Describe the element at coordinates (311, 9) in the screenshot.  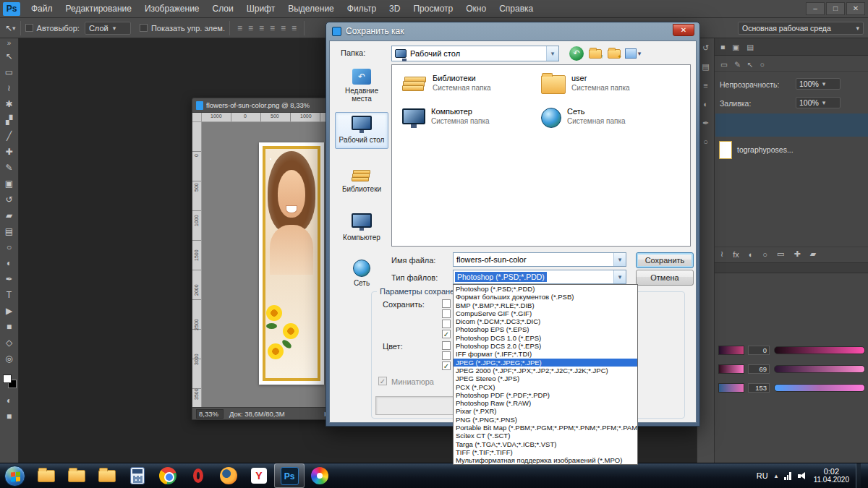
I see `menu-select: Выделение` at that location.